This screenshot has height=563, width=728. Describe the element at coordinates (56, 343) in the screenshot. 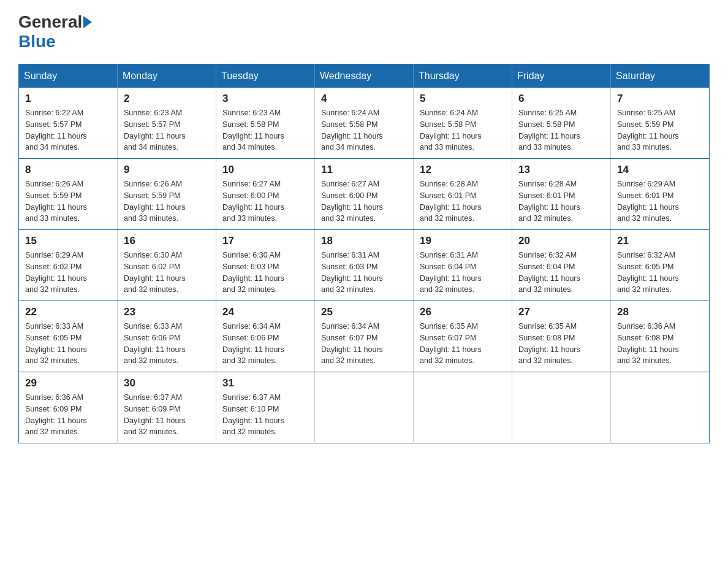

I see `day-info: Sunrise: 6:33 AMSunset: 6:05 PMDaylight:…` at that location.